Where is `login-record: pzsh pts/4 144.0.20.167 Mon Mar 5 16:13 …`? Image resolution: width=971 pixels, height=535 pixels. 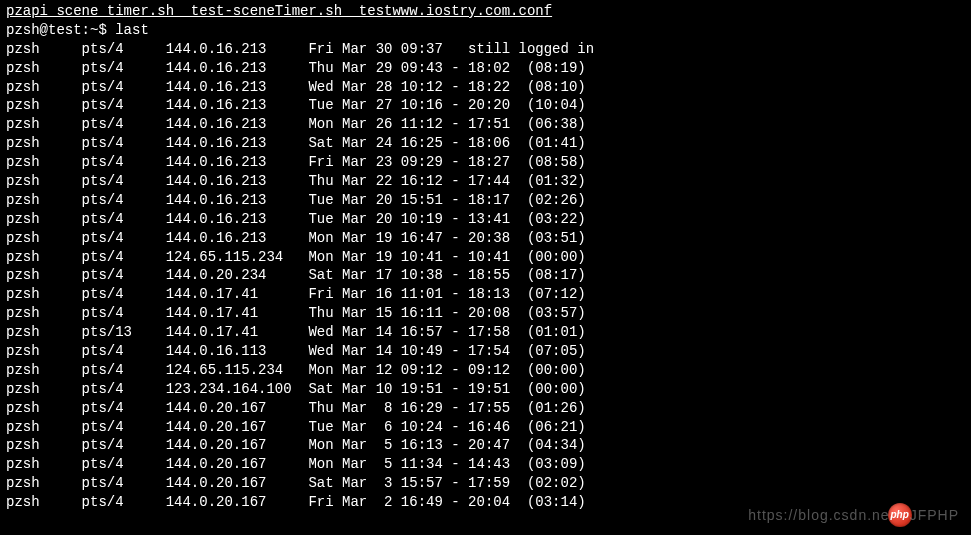 login-record: pzsh pts/4 144.0.20.167 Mon Mar 5 16:13 … is located at coordinates (486, 446).